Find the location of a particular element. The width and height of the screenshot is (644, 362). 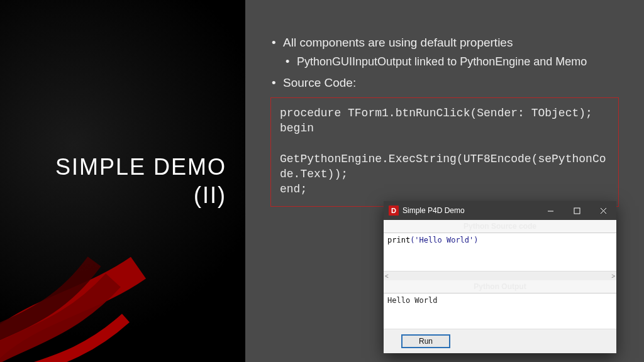

maximize-button is located at coordinates (577, 211).